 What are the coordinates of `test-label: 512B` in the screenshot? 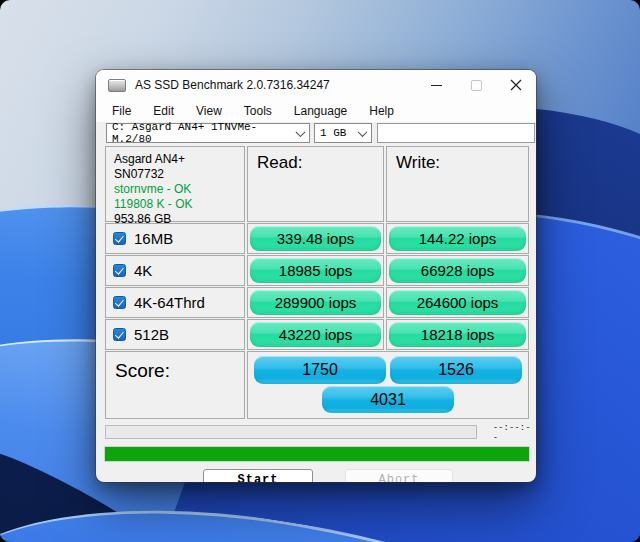 It's located at (152, 334).